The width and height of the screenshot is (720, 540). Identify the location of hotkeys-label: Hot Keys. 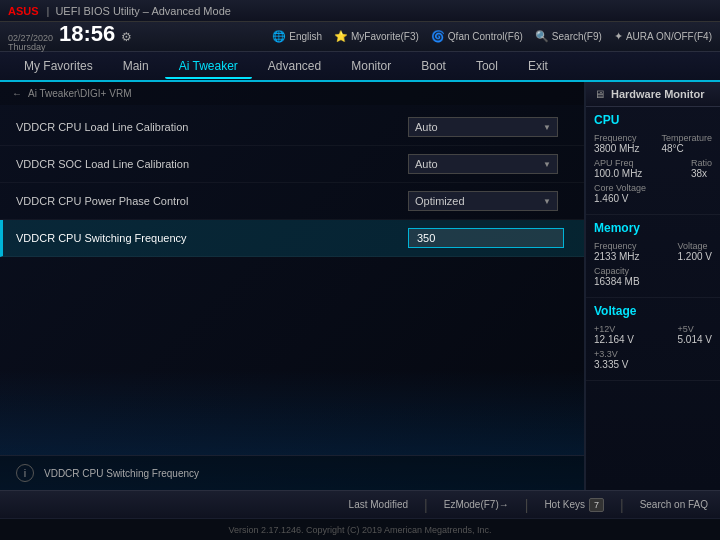
(564, 504).